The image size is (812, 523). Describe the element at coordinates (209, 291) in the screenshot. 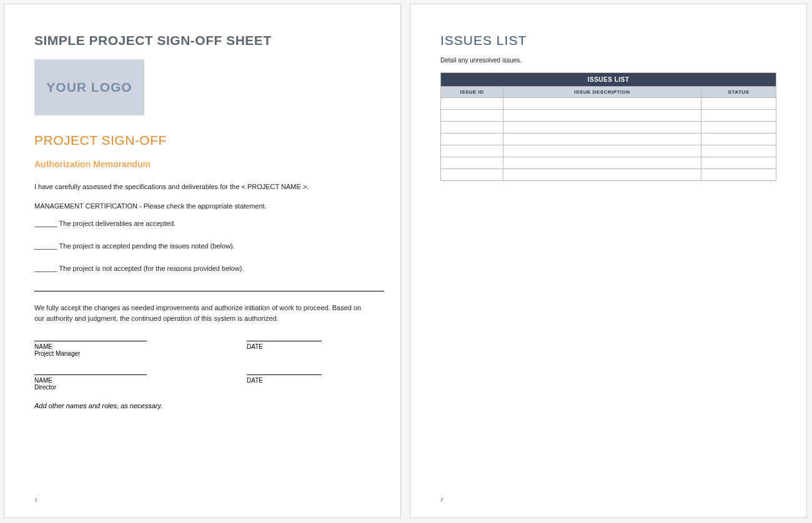

I see `divider-line` at that location.